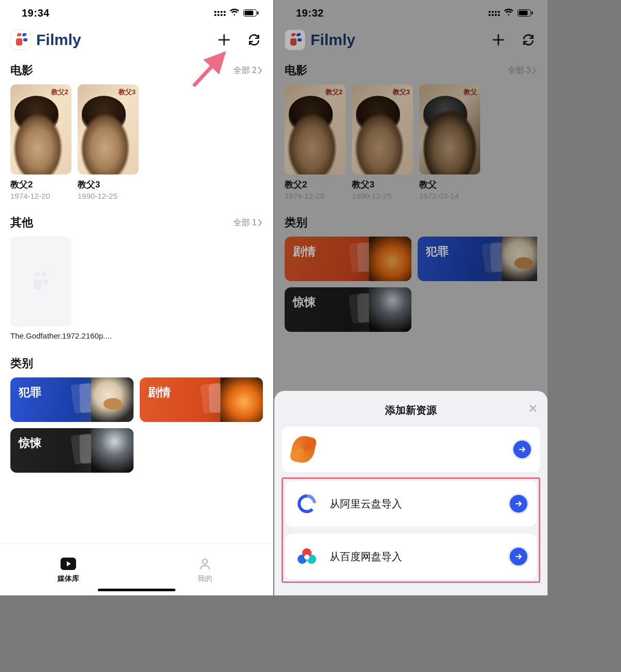 The height and width of the screenshot is (672, 621). Describe the element at coordinates (68, 564) in the screenshot. I see `play-icon` at that location.